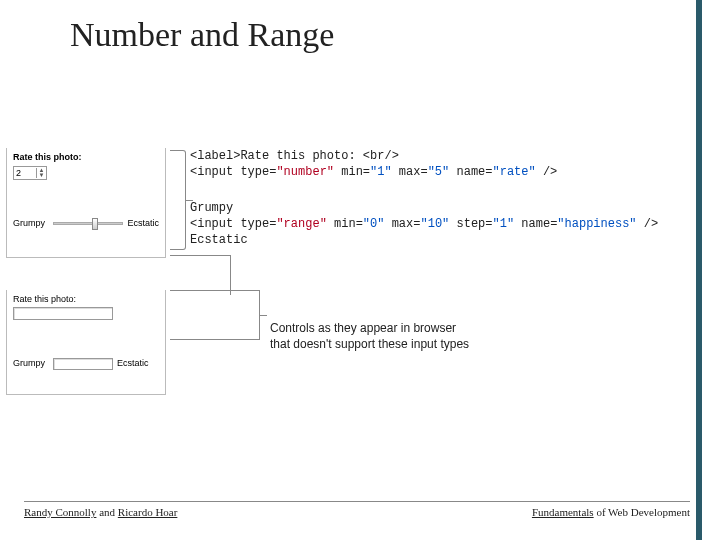  I want to click on number-value: 2, so click(25, 173).